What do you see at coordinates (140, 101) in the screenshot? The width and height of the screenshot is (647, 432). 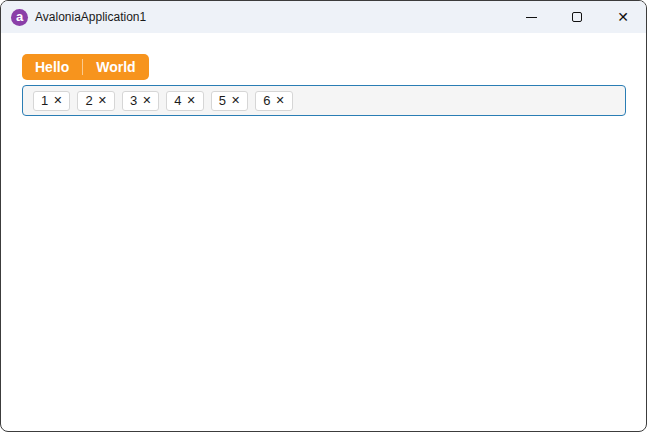 I see `tag-chip: 3 ✕` at bounding box center [140, 101].